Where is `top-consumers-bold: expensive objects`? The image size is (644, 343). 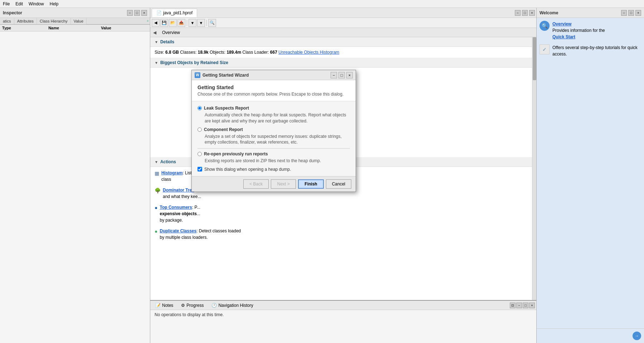 top-consumers-bold: expensive objects is located at coordinates (178, 214).